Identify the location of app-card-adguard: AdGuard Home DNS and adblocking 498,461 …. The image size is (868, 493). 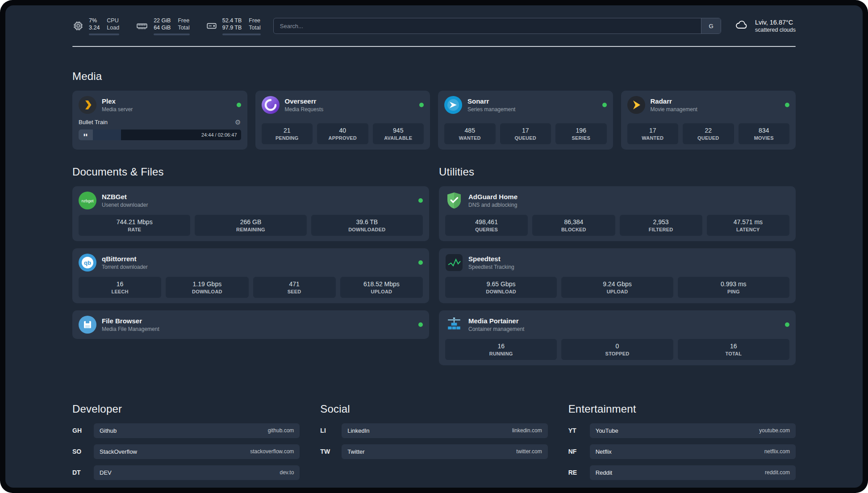
(617, 213).